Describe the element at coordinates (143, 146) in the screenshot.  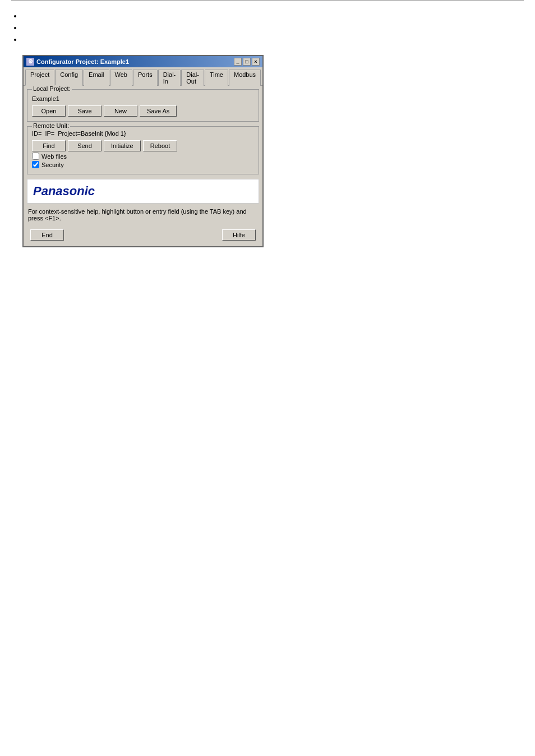
I see `remote-unit-buttons: Find Send Initialize Reboot` at that location.